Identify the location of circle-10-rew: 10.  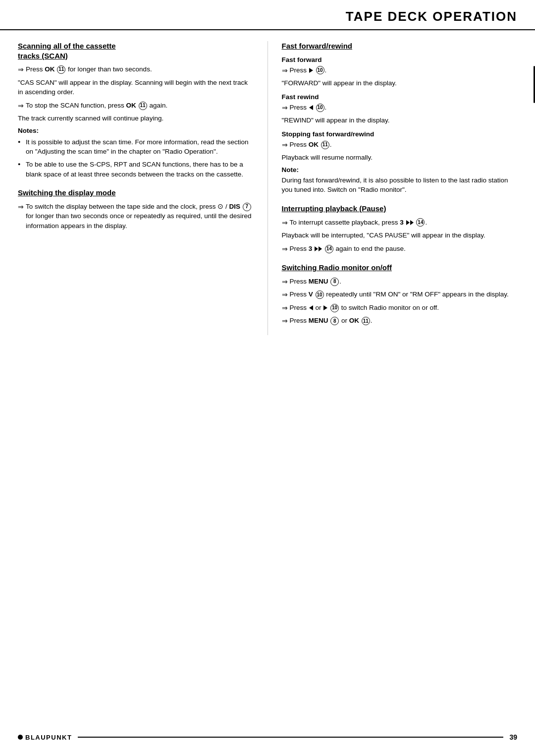
(320, 108).